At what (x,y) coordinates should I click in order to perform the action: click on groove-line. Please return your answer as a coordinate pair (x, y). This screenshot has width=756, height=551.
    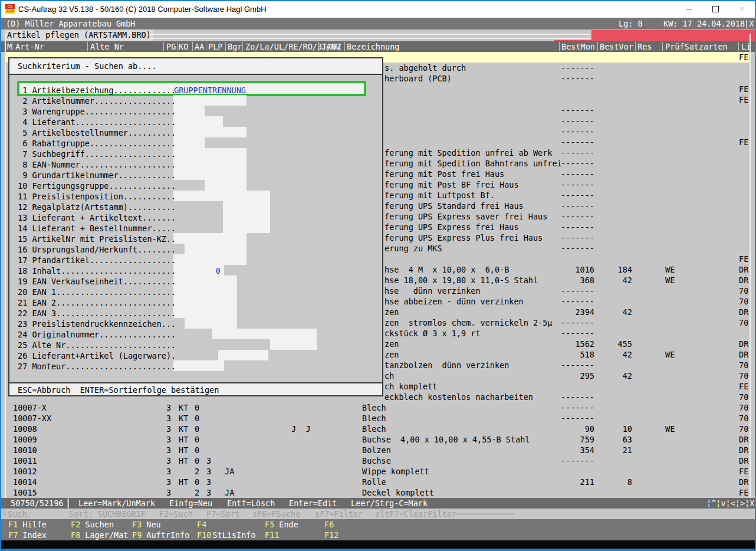
    Looking at the image, I should click on (370, 37).